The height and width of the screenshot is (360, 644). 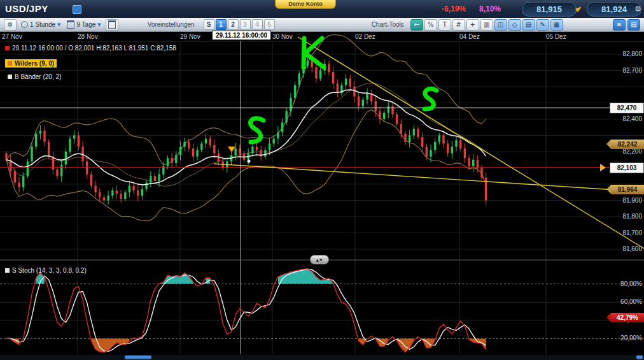 I want to click on tool-layers: ▤, so click(x=529, y=25).